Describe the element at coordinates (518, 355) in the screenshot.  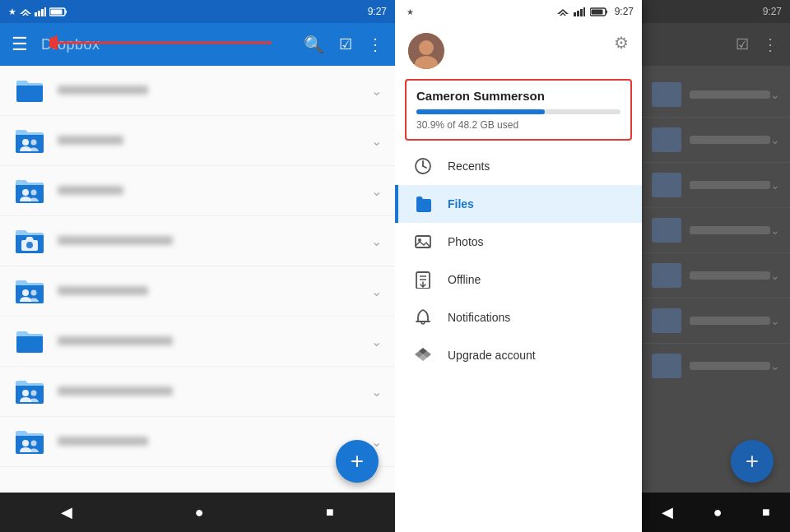
I see `drawer-item-upgrade: Upgrade account` at that location.